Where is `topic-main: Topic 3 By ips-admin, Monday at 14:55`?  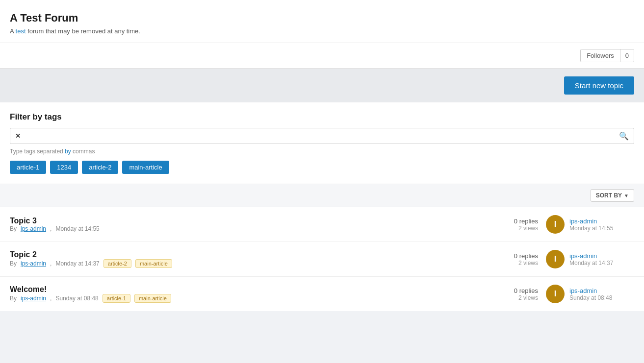 topic-main: Topic 3 By ips-admin, Monday at 14:55 is located at coordinates (249, 224).